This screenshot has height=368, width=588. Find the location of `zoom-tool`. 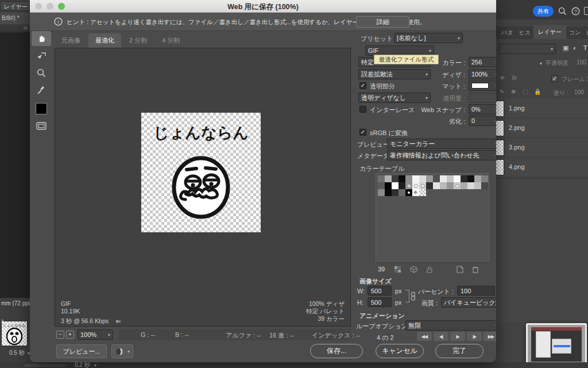

zoom-tool is located at coordinates (41, 73).